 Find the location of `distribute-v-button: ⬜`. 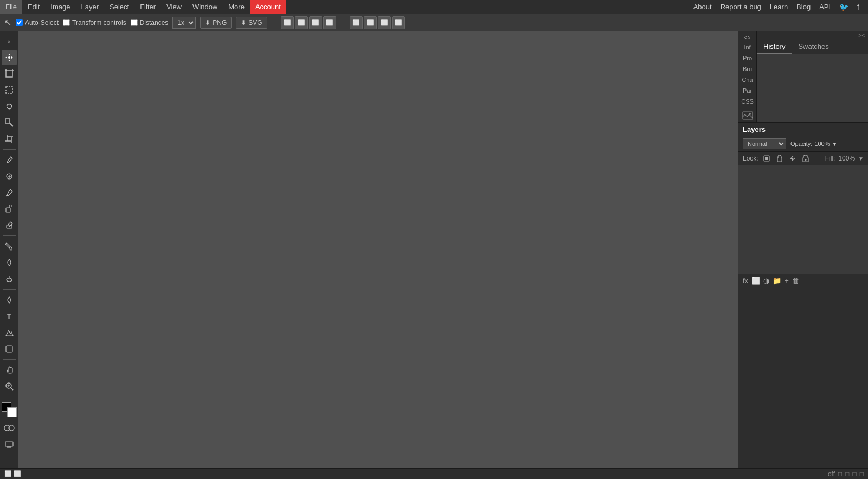

distribute-v-button: ⬜ is located at coordinates (370, 23).